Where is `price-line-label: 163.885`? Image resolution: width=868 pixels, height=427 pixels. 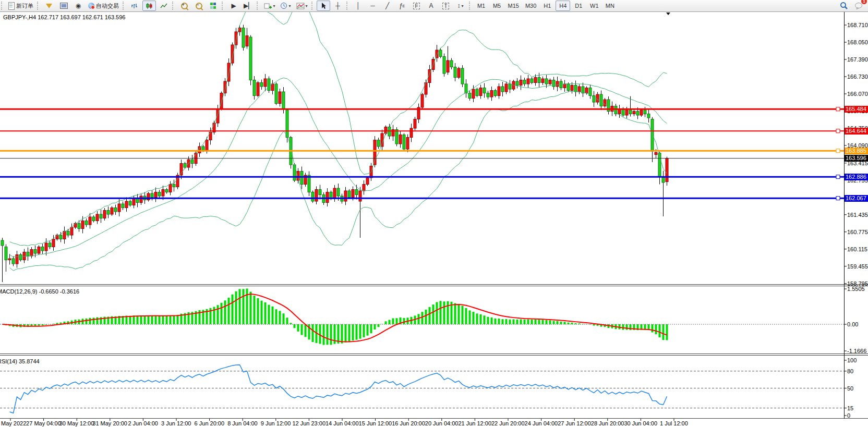 price-line-label: 163.885 is located at coordinates (857, 151).